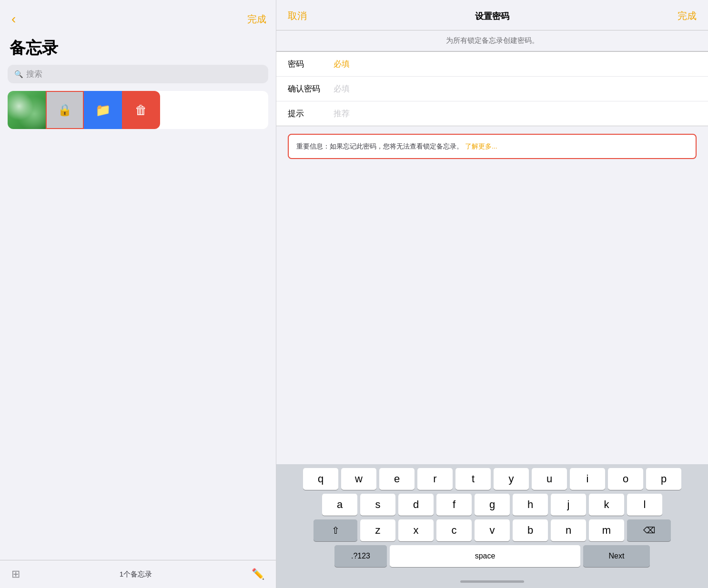 This screenshot has width=708, height=588. I want to click on key-j: j, so click(568, 505).